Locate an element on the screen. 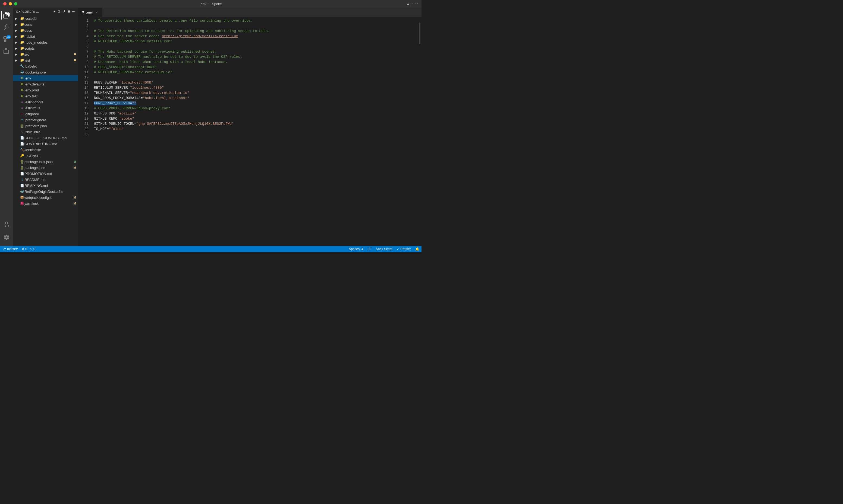 The height and width of the screenshot is (504, 843). split-editor-icon: ⊡ is located at coordinates (408, 4).